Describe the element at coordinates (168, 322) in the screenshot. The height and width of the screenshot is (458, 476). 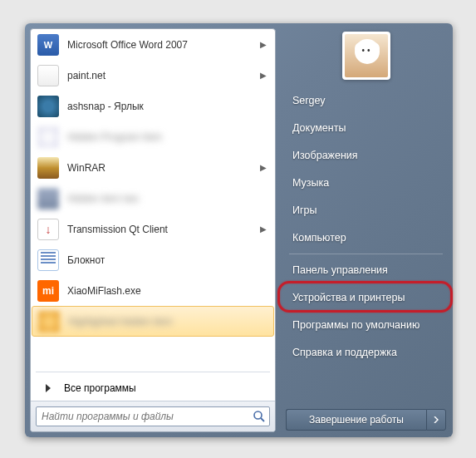
I see `program-label: Highlighted hidden item` at that location.